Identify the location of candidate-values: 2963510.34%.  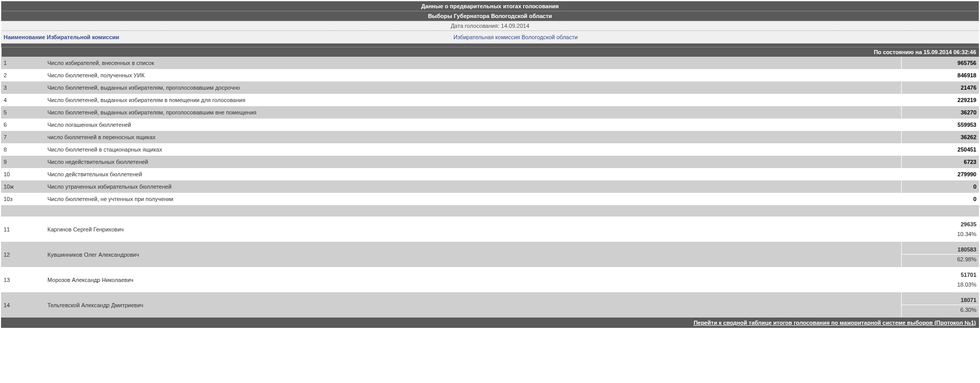
(941, 229).